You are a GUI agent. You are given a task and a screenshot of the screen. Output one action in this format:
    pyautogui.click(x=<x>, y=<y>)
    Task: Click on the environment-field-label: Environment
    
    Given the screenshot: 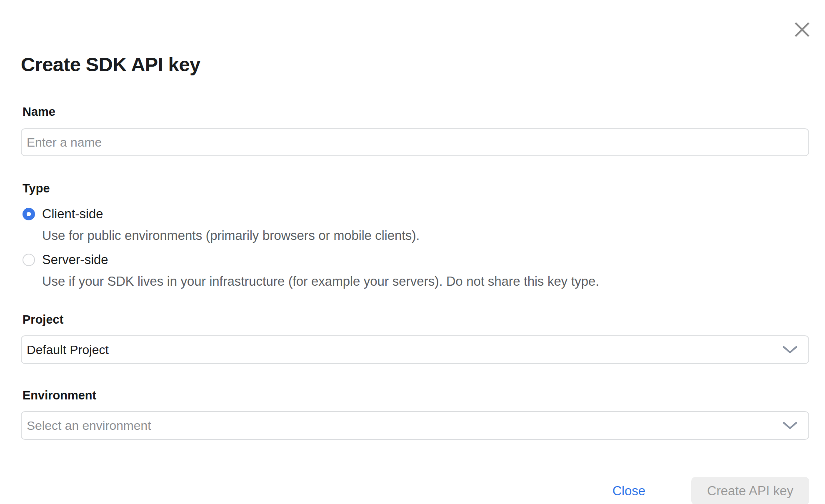 What is the action you would take?
    pyautogui.click(x=416, y=396)
    